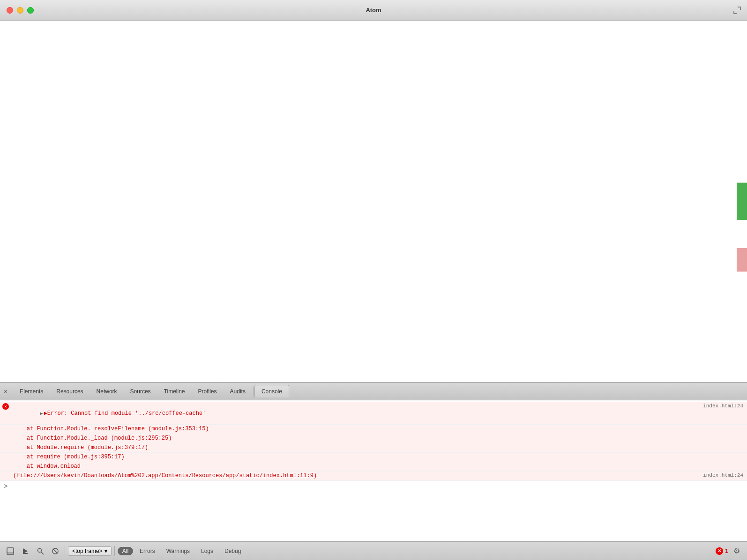 Image resolution: width=747 pixels, height=560 pixels. What do you see at coordinates (737, 10) in the screenshot?
I see `expand-button` at bounding box center [737, 10].